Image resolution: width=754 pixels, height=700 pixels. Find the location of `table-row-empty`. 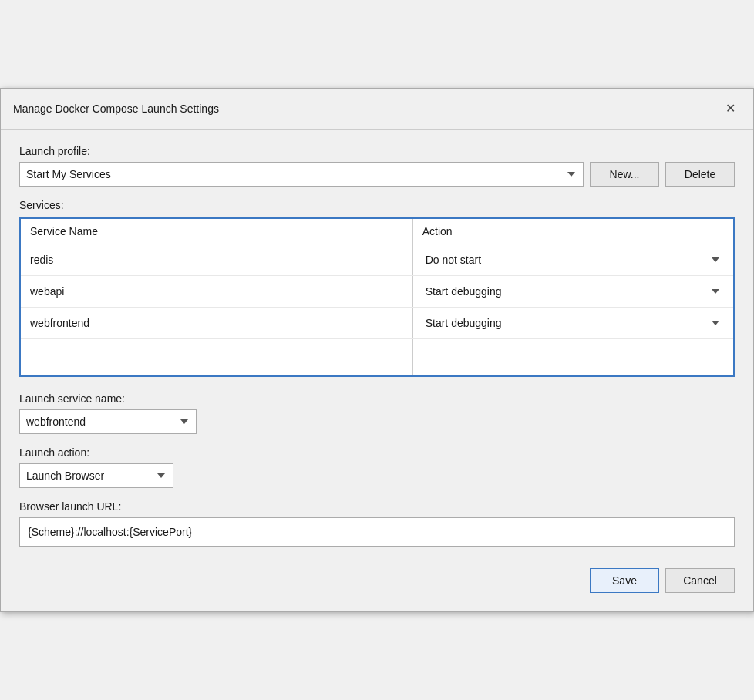

table-row-empty is located at coordinates (377, 357).